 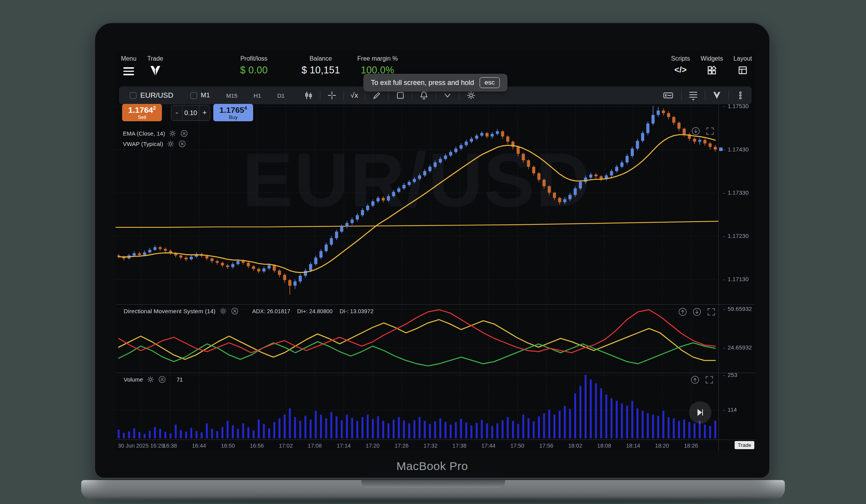 What do you see at coordinates (400, 95) in the screenshot?
I see `snapshot-square-icon` at bounding box center [400, 95].